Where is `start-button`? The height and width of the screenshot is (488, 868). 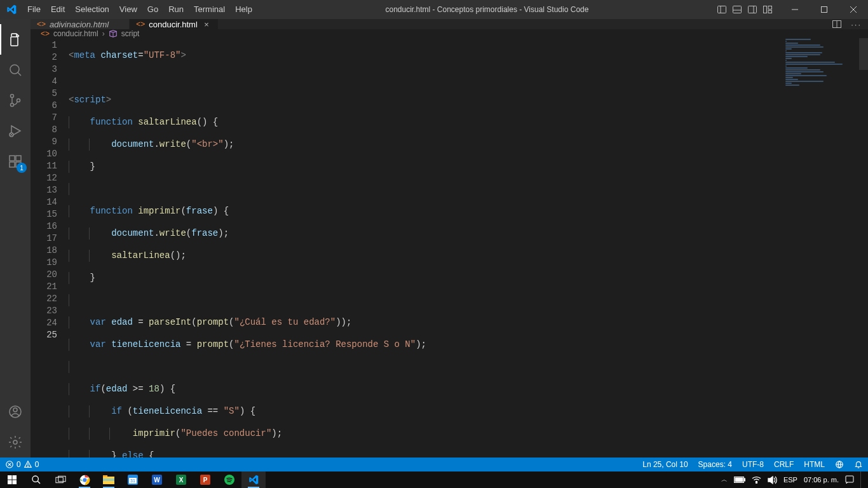 start-button is located at coordinates (12, 480).